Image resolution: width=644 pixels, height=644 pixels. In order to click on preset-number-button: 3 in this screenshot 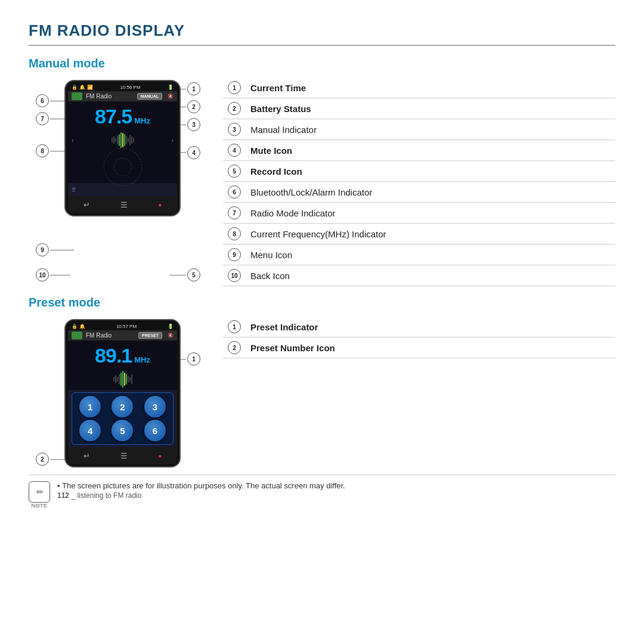, I will do `click(155, 407)`.